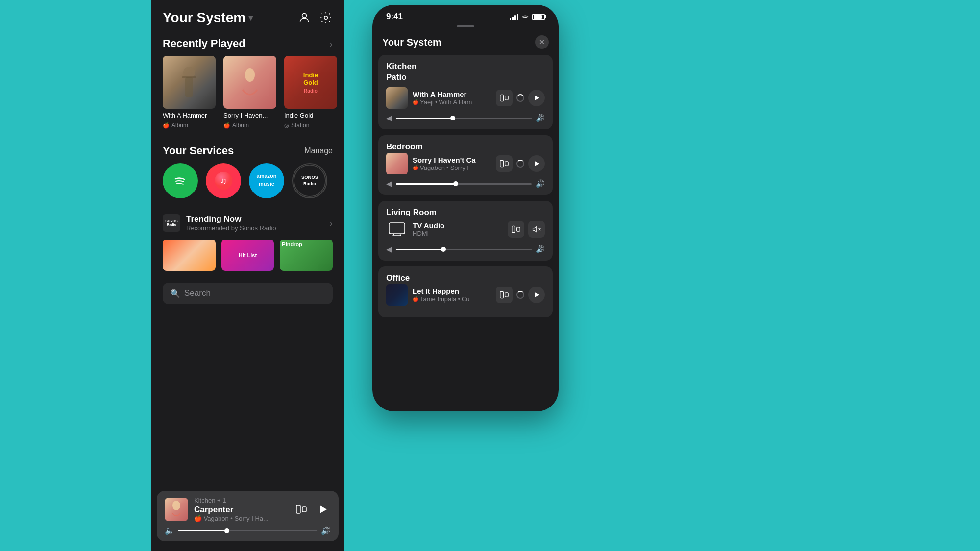 The height and width of the screenshot is (551, 980). I want to click on now-playing-controls, so click(312, 509).